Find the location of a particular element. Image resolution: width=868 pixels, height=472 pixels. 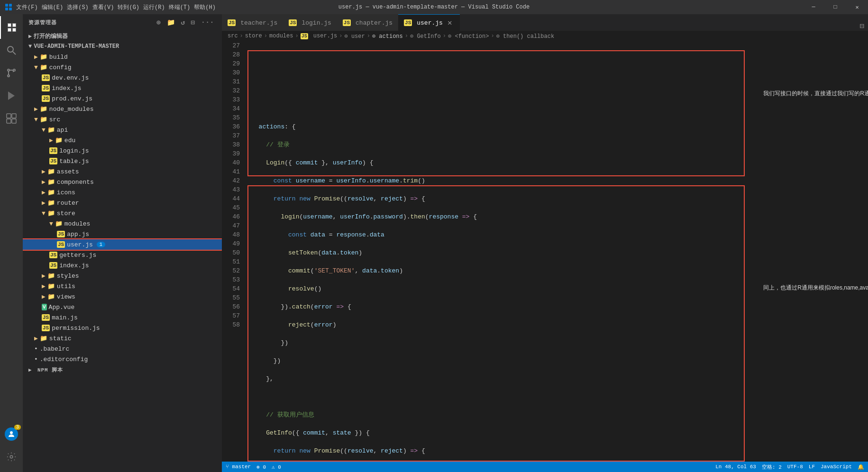

tree-prod-env: JS prod.env.js is located at coordinates (122, 99).